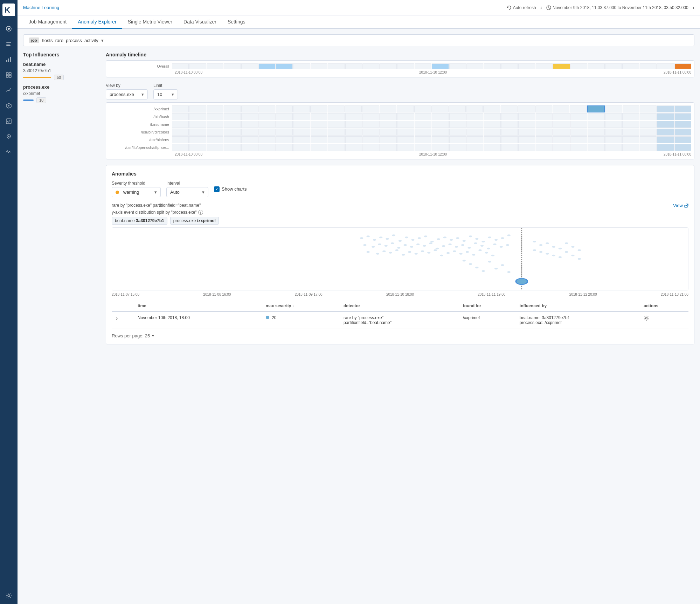 The height and width of the screenshot is (604, 700). What do you see at coordinates (475, 132) in the screenshot?
I see `sd18` at bounding box center [475, 132].